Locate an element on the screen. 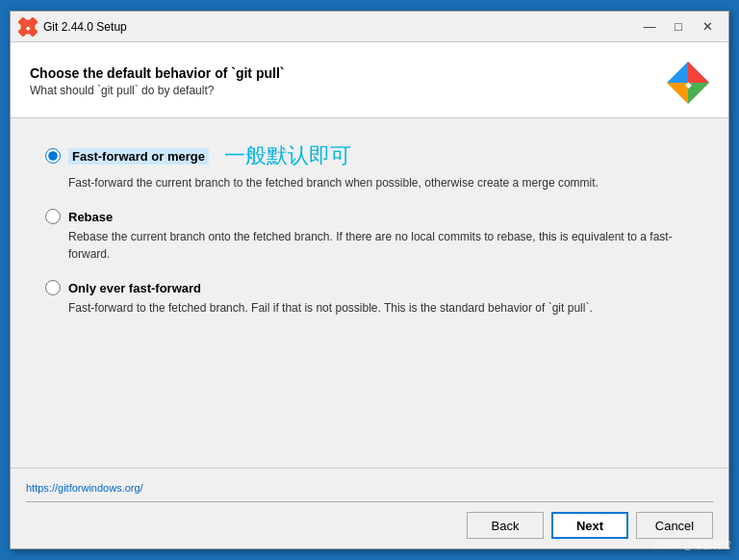 The image size is (739, 560). option-ff-merge-radio is located at coordinates (53, 156).